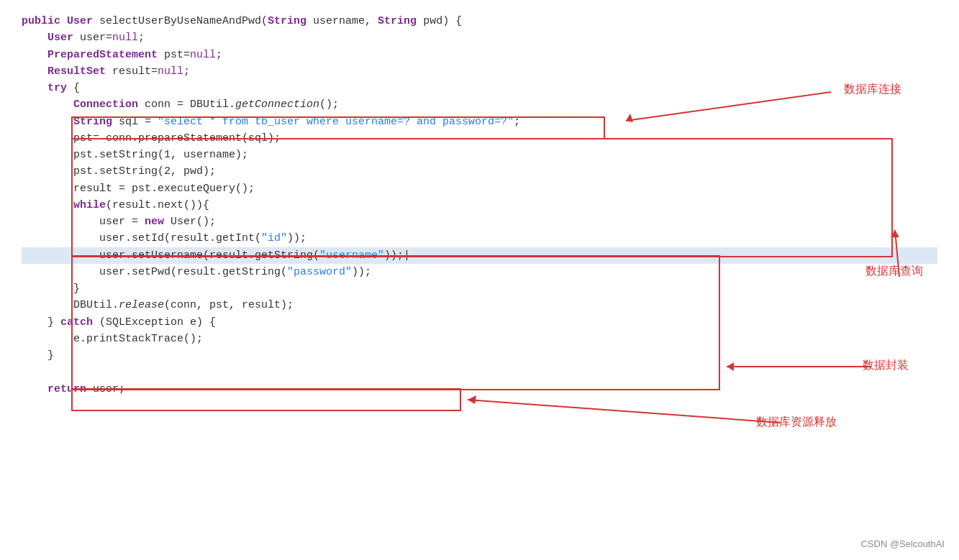 The image size is (959, 560). I want to click on code-line-1: public User selectUserByUseNameAndPwd(St…, so click(479, 22).